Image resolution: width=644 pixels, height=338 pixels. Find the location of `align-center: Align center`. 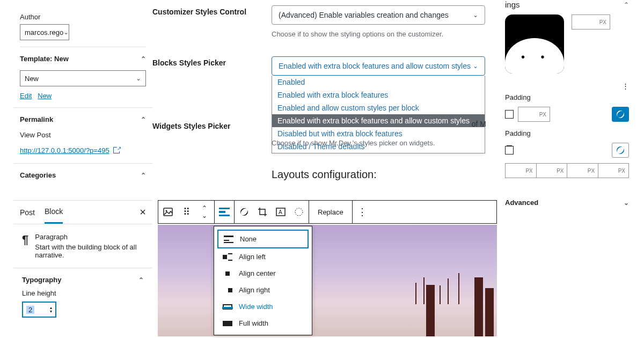

align-center: Align center is located at coordinates (263, 274).